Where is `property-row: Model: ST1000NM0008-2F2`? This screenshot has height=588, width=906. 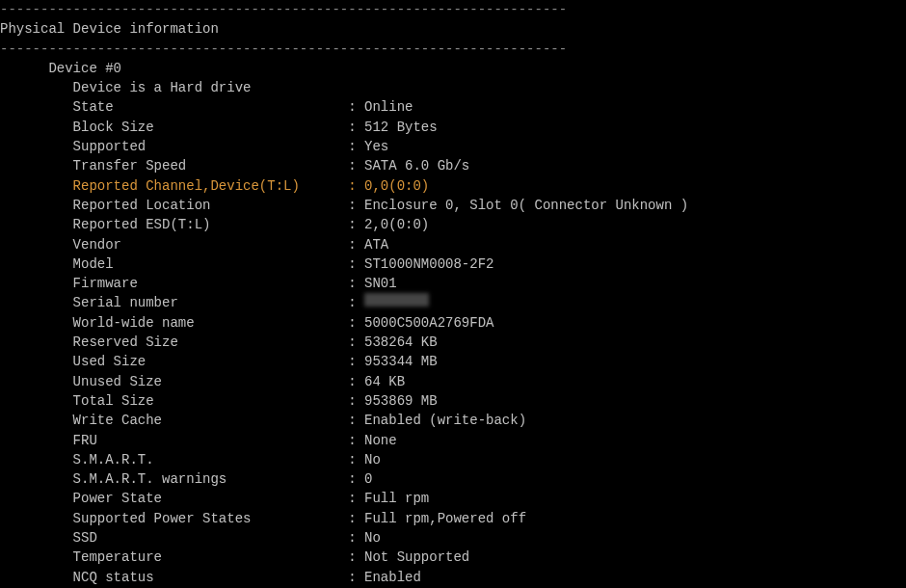 property-row: Model: ST1000NM0008-2F2 is located at coordinates (453, 264).